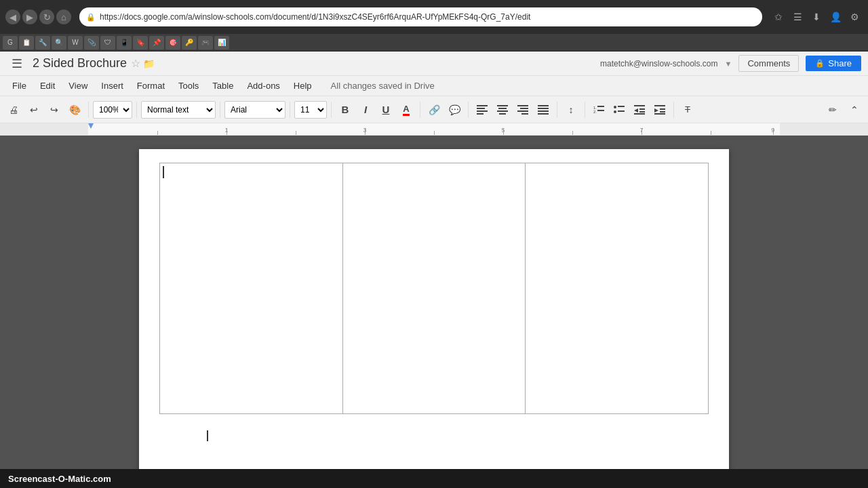 The width and height of the screenshot is (868, 488). Describe the element at coordinates (34, 110) in the screenshot. I see `undo-button: ↩` at that location.